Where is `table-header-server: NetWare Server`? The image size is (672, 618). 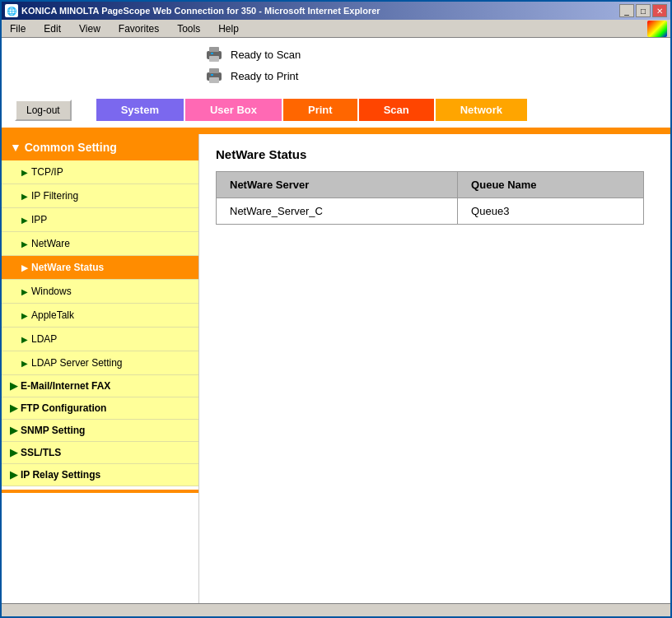
table-header-server: NetWare Server is located at coordinates (338, 185).